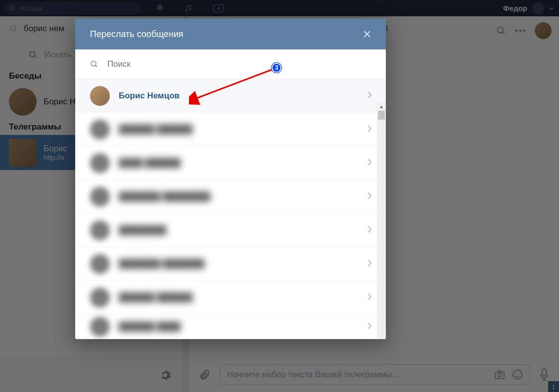 The image size is (559, 392). I want to click on contact-item: ██████ ████, so click(231, 327).